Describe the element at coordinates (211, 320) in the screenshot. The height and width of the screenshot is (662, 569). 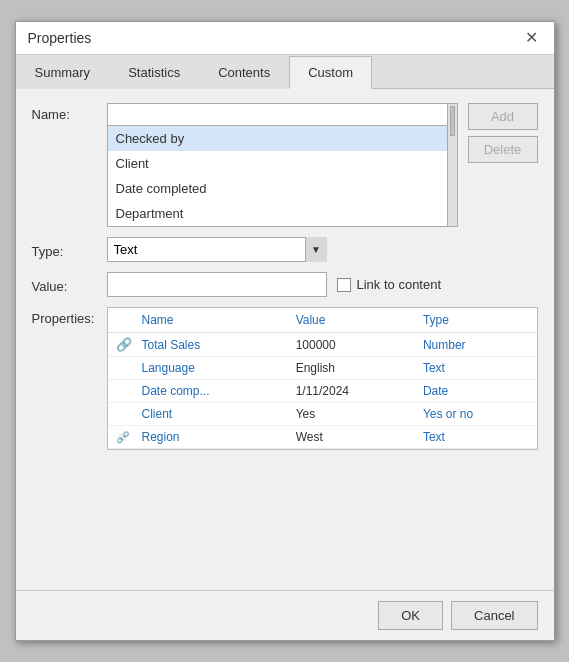
I see `name-col-header: Name` at that location.